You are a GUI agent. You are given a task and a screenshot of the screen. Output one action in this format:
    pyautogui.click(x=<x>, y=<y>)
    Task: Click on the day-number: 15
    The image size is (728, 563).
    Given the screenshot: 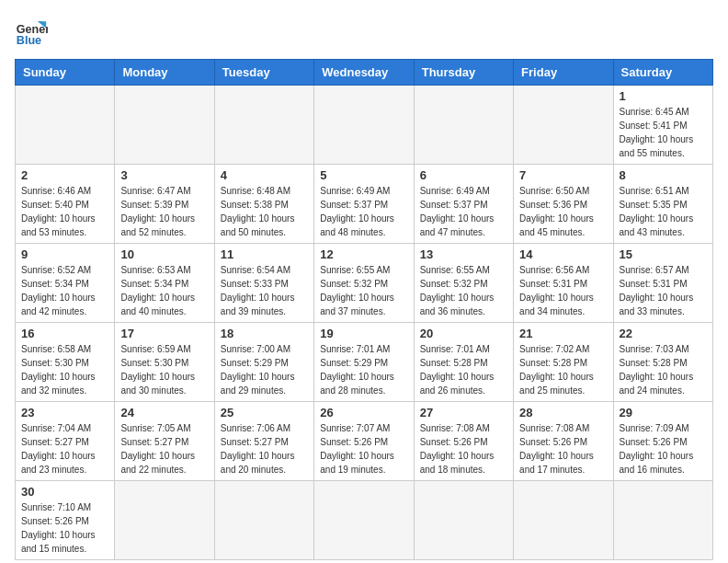 What is the action you would take?
    pyautogui.click(x=664, y=254)
    